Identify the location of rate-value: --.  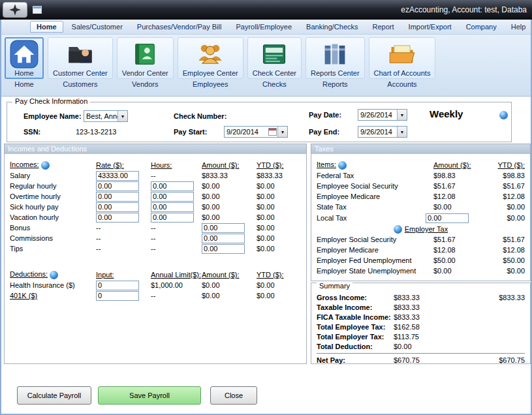
(123, 249).